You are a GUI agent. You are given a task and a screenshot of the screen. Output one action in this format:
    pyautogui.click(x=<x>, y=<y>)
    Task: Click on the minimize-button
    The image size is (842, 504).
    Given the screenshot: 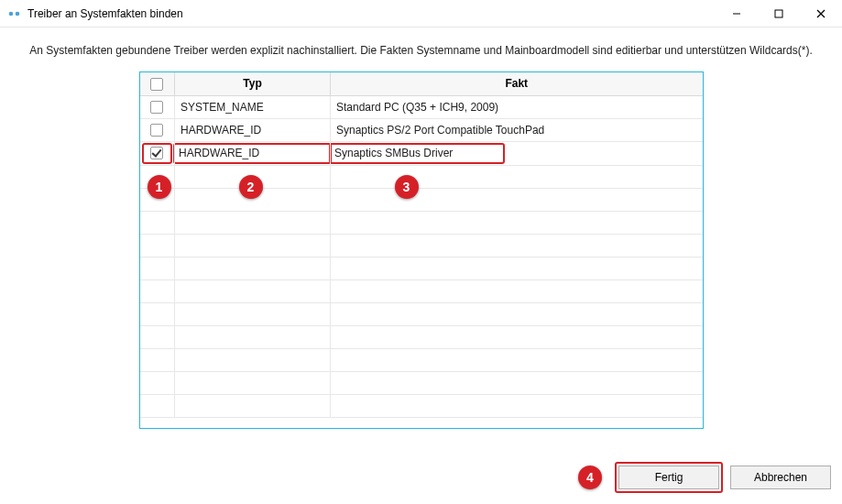 What is the action you would take?
    pyautogui.click(x=737, y=14)
    